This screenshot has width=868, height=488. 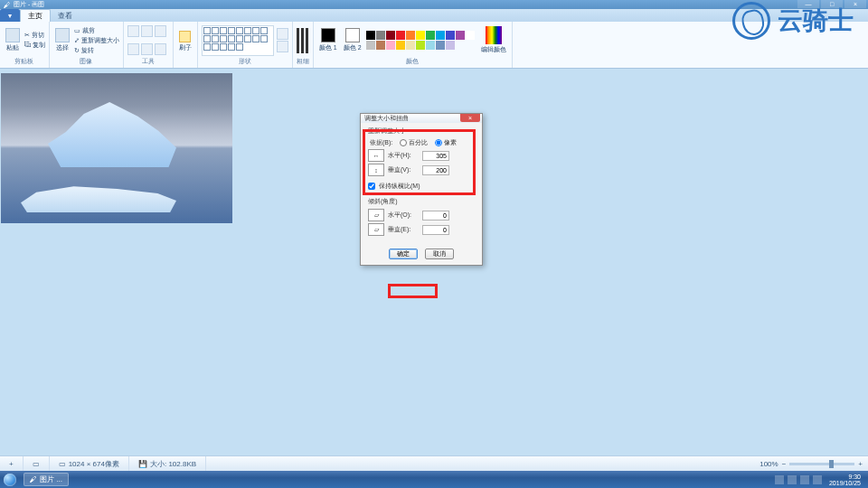 What do you see at coordinates (10, 15) in the screenshot?
I see `app-menu-button: ▾` at bounding box center [10, 15].